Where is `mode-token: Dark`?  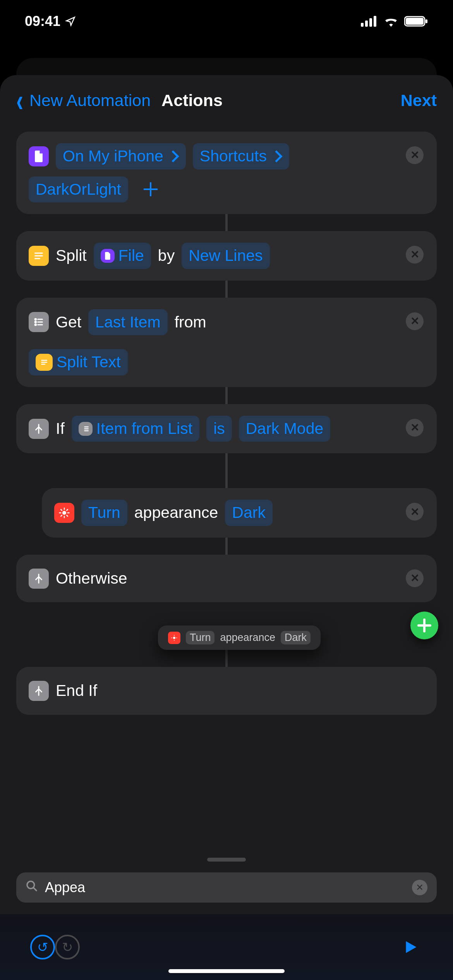 mode-token: Dark is located at coordinates (249, 513).